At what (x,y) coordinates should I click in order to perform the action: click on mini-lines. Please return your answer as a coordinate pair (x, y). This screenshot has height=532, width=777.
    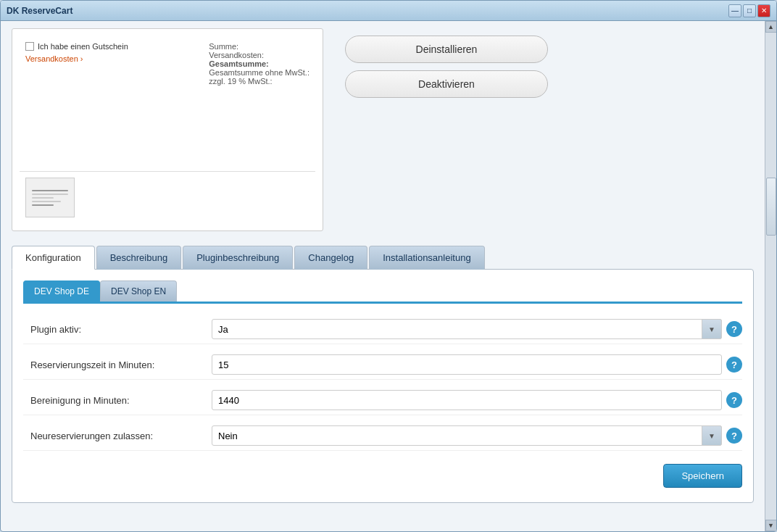
    Looking at the image, I should click on (50, 198).